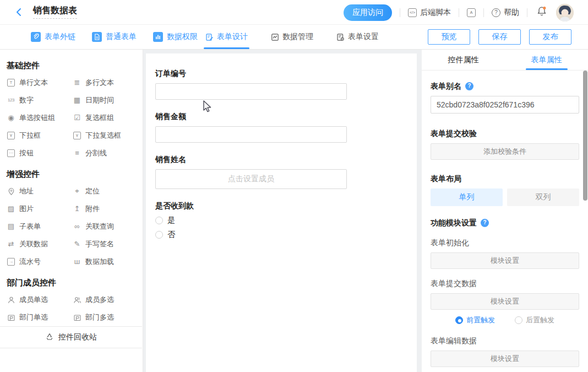 The height and width of the screenshot is (372, 588). What do you see at coordinates (40, 100) in the screenshot?
I see `widget-number: 123数字` at bounding box center [40, 100].